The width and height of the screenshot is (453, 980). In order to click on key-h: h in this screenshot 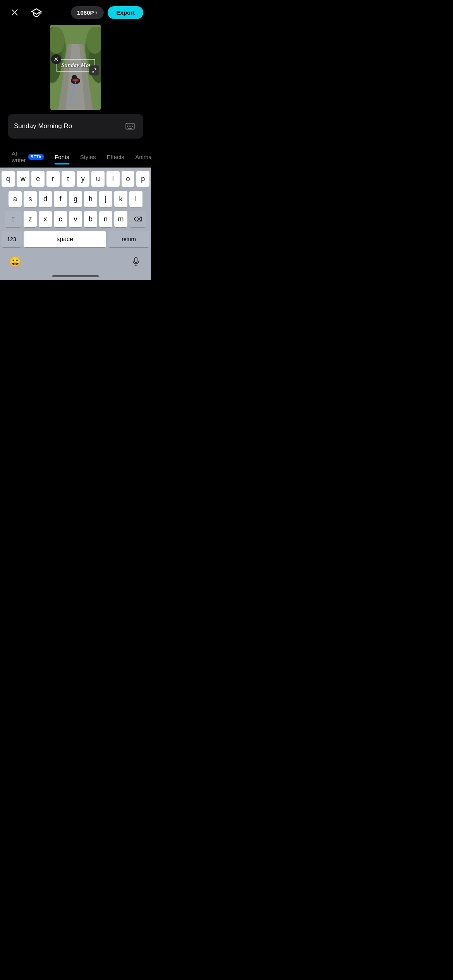, I will do `click(91, 199)`.